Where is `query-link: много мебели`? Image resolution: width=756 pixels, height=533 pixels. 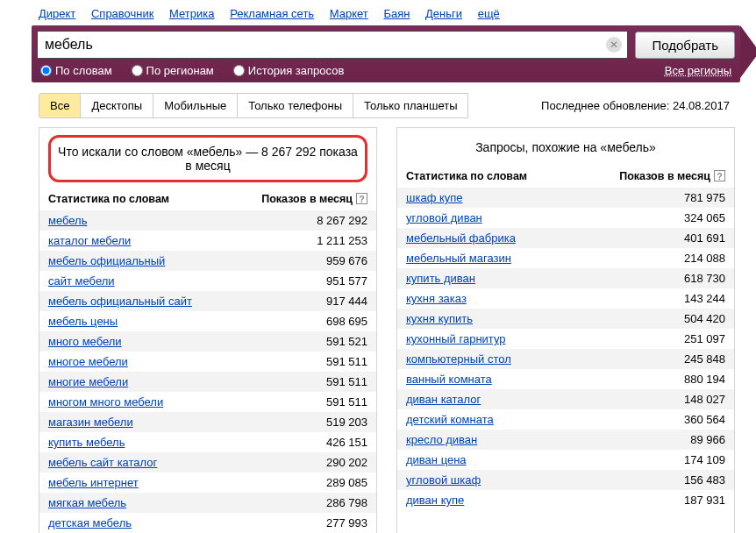
query-link: много мебели is located at coordinates (168, 342).